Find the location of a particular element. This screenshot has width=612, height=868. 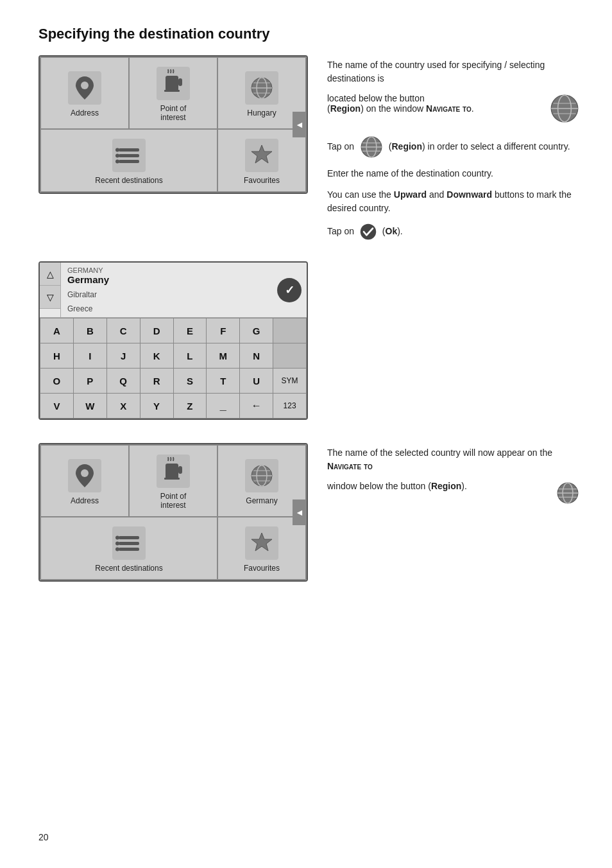

key-S: S is located at coordinates (190, 381).